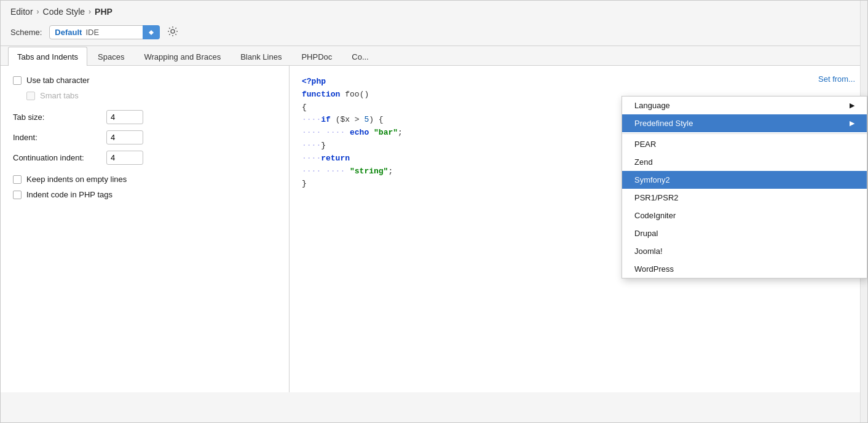  What do you see at coordinates (317, 57) in the screenshot?
I see `tab-phpdoc: PHPDoc` at bounding box center [317, 57].